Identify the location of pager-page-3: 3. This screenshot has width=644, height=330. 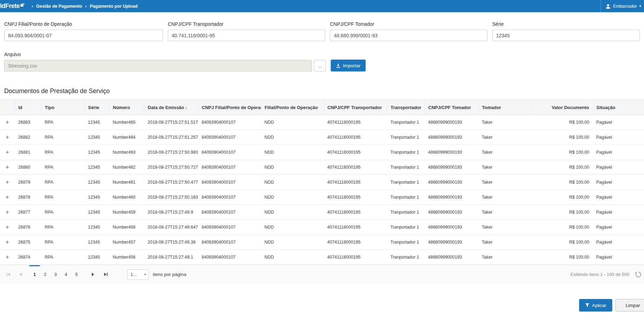
(55, 275).